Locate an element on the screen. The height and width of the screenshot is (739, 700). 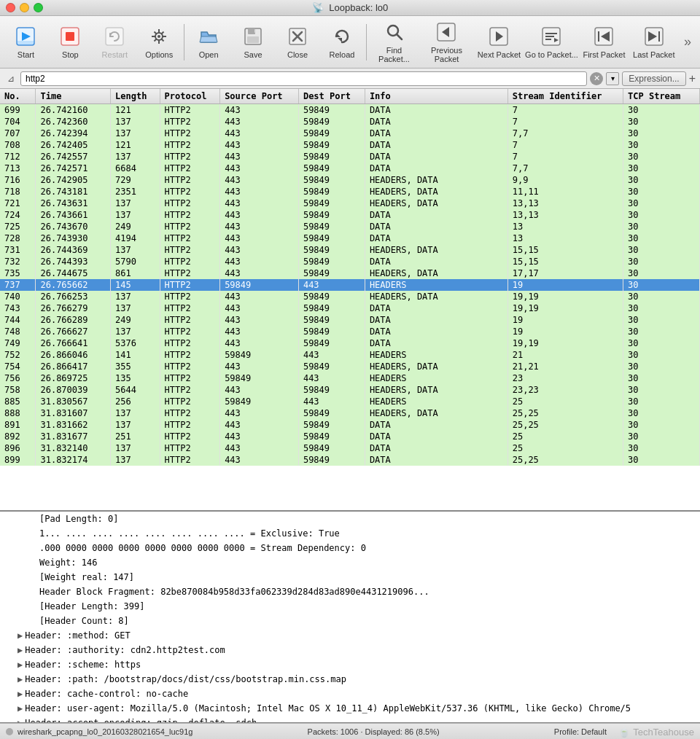
table-row: 69926.742160121HTTP244359849DATA730 is located at coordinates (350, 111).